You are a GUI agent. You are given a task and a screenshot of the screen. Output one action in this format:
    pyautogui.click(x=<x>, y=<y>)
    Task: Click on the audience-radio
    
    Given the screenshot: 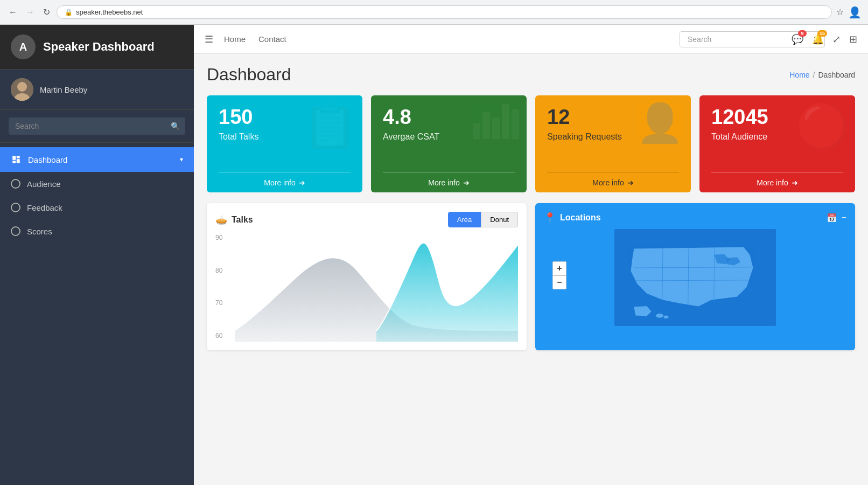 What is the action you would take?
    pyautogui.click(x=16, y=184)
    